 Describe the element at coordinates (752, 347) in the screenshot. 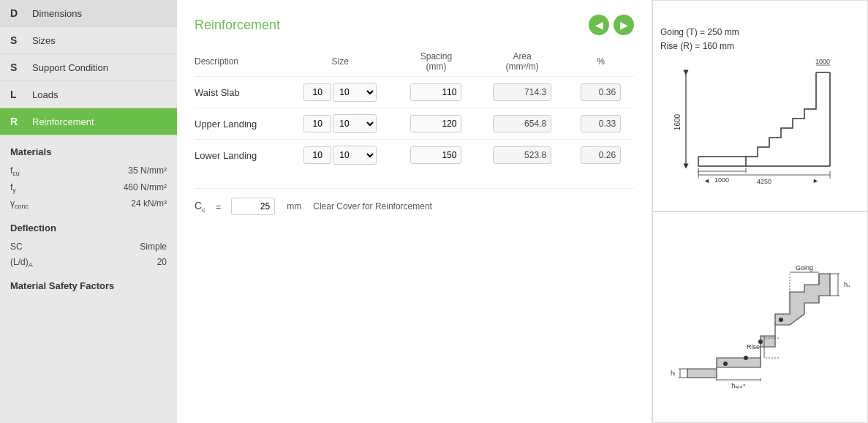

I see `svg-text: Rise` at that location.